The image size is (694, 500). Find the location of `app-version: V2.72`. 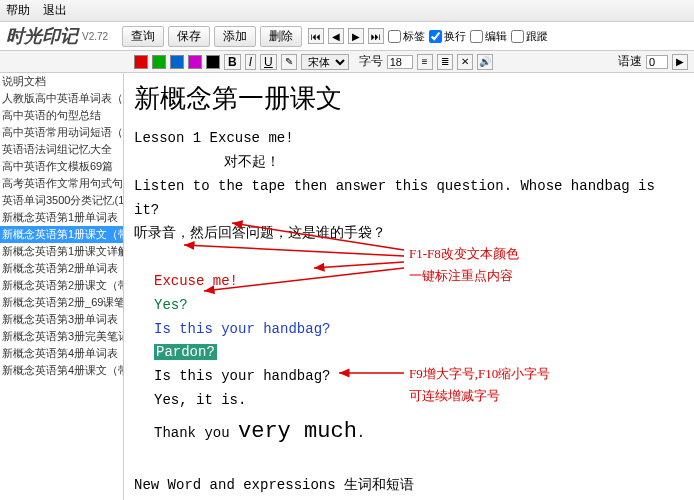

app-version: V2.72 is located at coordinates (95, 36).